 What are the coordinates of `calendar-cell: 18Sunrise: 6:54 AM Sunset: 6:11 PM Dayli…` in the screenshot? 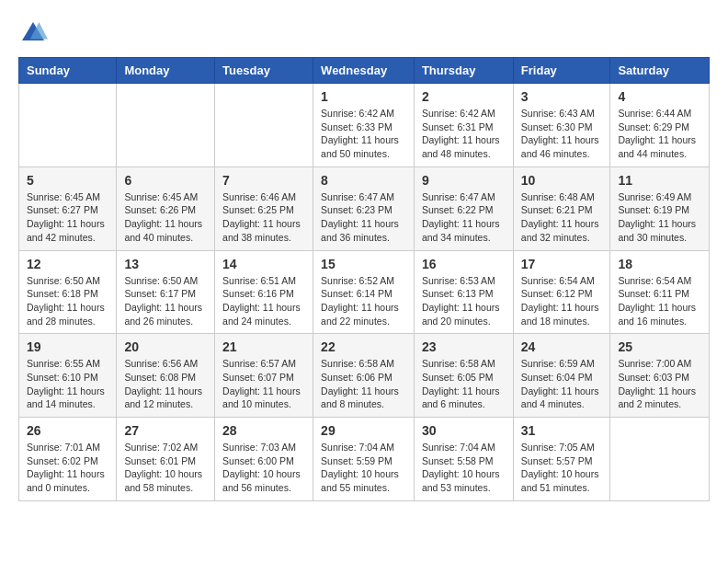 It's located at (660, 293).